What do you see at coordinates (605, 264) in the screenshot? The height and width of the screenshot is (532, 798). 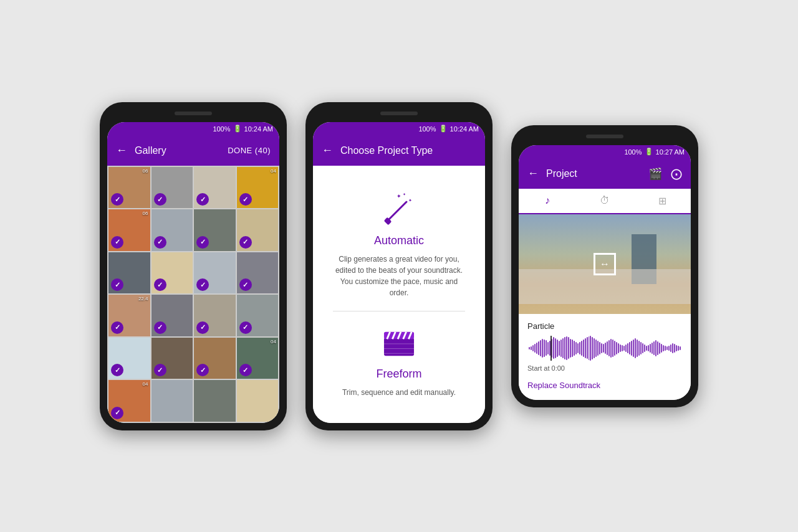 I see `video-preview: ↔` at bounding box center [605, 264].